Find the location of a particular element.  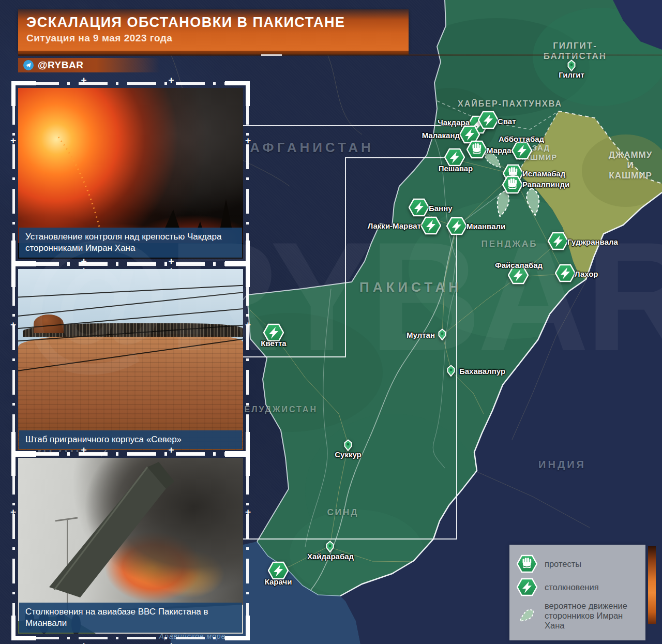

legend-item-1: столкновения is located at coordinates (577, 587).